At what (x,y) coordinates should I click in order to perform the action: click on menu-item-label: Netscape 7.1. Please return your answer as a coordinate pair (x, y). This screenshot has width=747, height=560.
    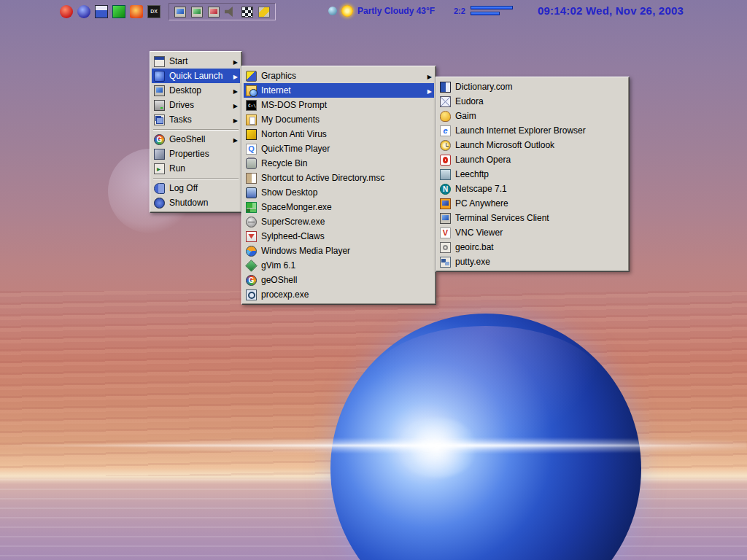
    Looking at the image, I should click on (540, 189).